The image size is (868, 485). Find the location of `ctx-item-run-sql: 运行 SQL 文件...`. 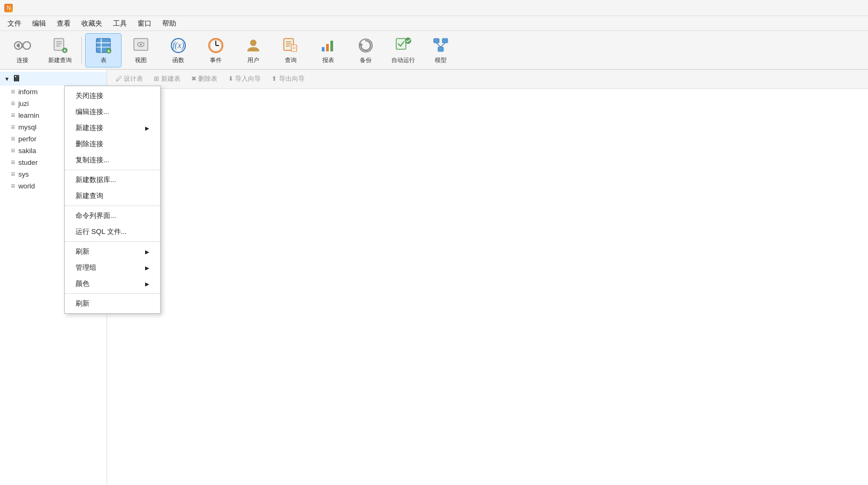

ctx-item-run-sql: 运行 SQL 文件... is located at coordinates (112, 232).